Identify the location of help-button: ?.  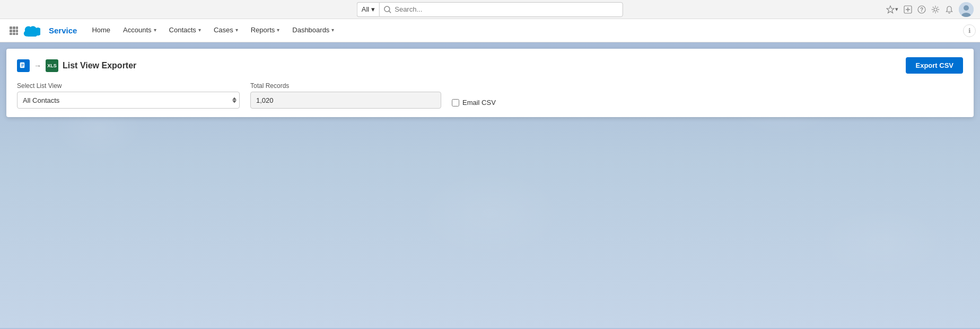
(922, 10).